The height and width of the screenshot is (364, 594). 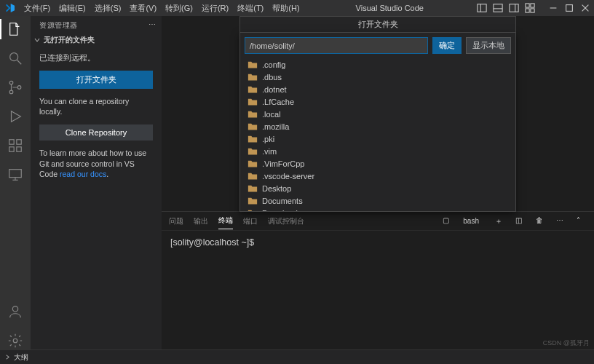 I want to click on activity-settings-icon, so click(x=15, y=341).